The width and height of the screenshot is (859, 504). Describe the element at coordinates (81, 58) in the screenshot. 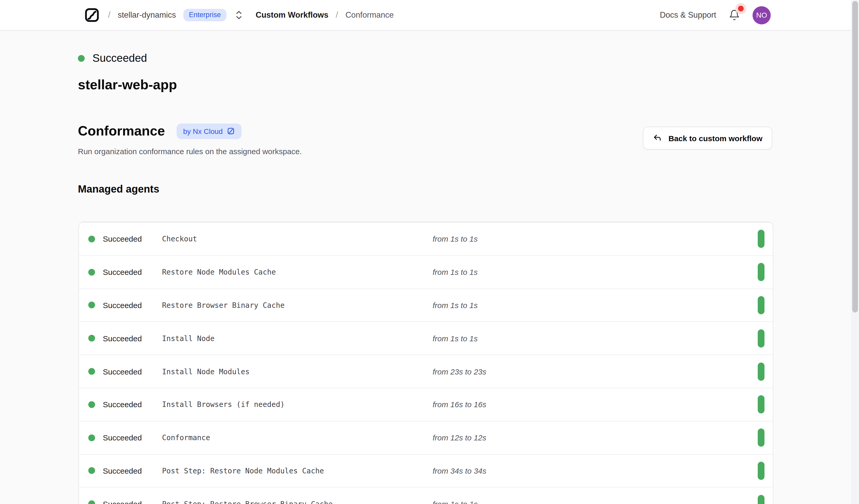

I see `status-success-dot-icon` at that location.